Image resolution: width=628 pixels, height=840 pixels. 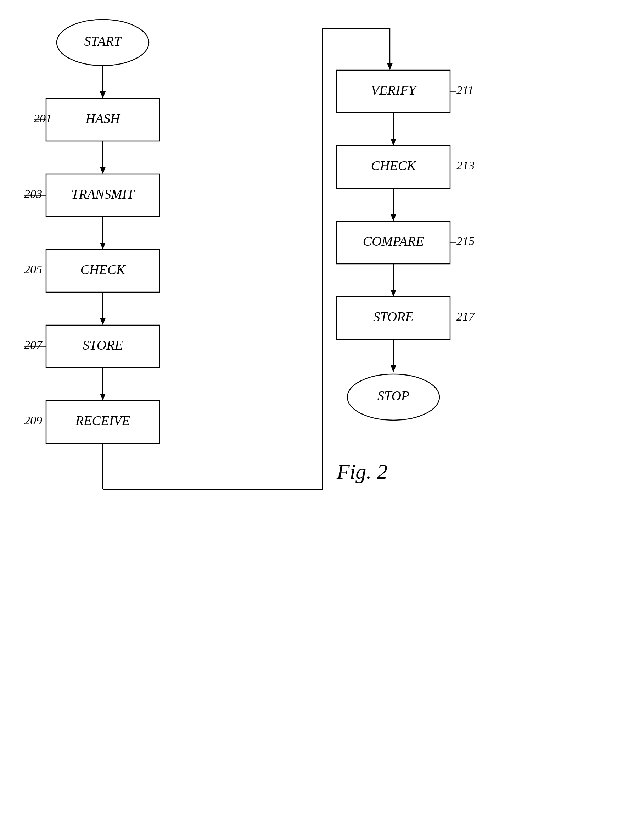 I want to click on check213-ref: 213, so click(x=466, y=166).